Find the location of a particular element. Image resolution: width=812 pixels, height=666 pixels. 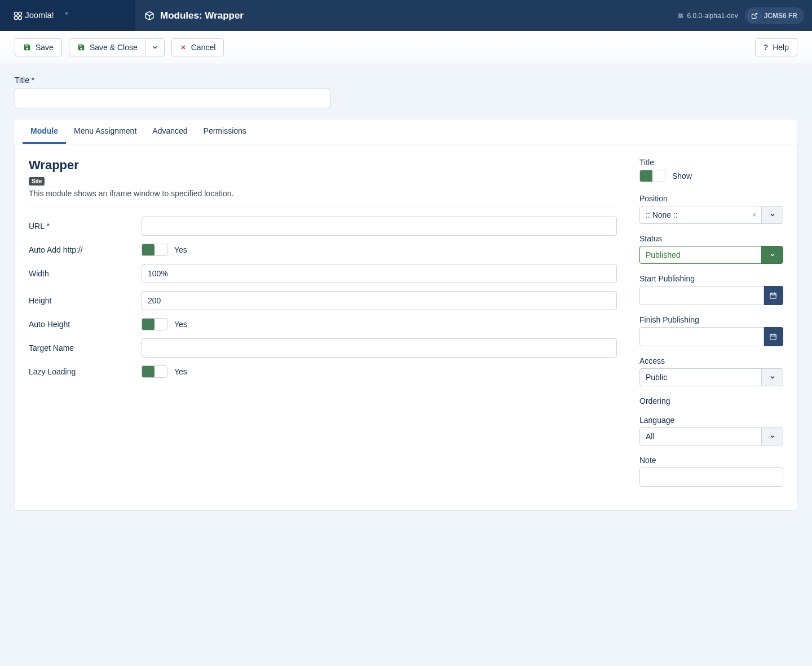

side-title: Title Show is located at coordinates (712, 171).